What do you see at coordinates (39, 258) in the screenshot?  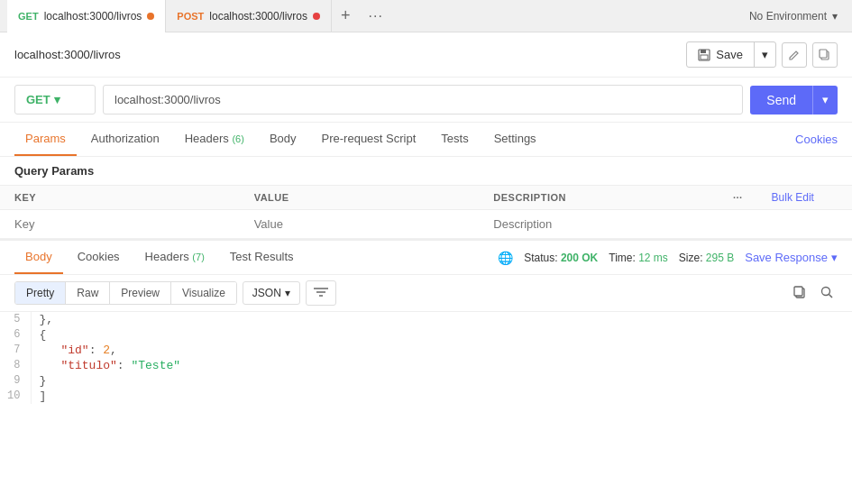 I see `resp-tab-body: Body` at bounding box center [39, 258].